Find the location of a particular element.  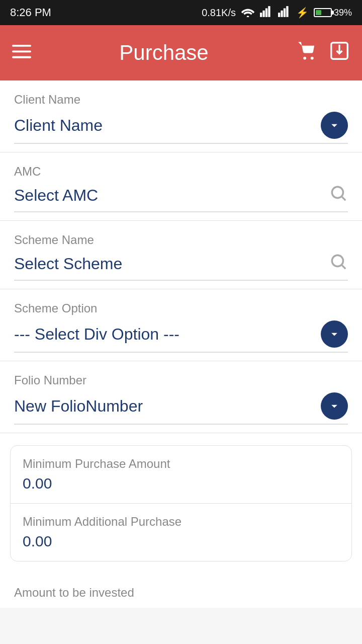

client-name-row: Client Name is located at coordinates (181, 128).